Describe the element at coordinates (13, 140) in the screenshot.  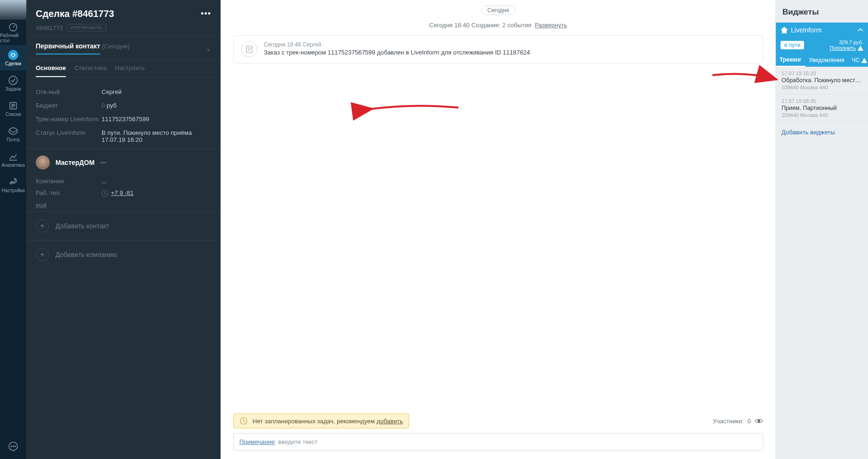
I see `rail-label: Почта` at that location.